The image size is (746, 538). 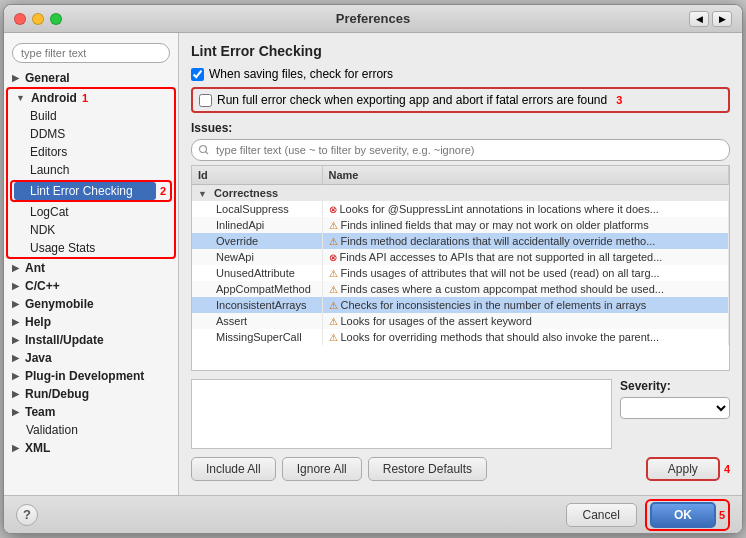 What do you see at coordinates (91, 53) in the screenshot?
I see `sidebar-search-input` at bounding box center [91, 53].